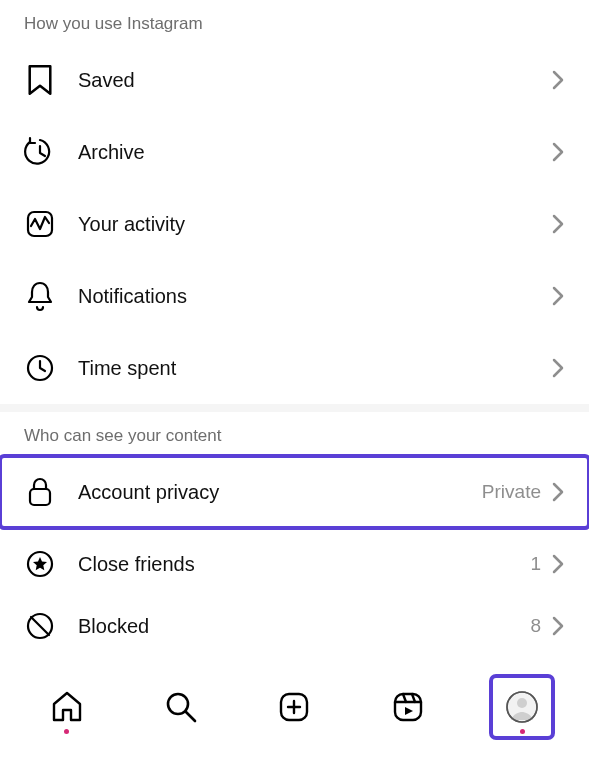  I want to click on reels-icon, so click(408, 707).